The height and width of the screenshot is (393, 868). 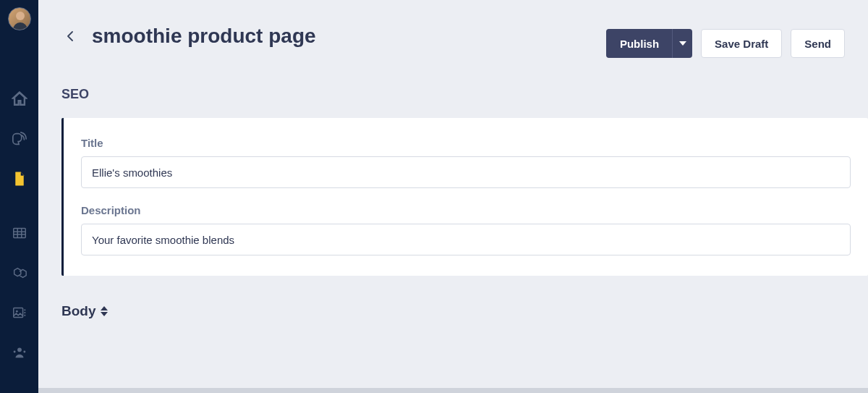 What do you see at coordinates (19, 233) in the screenshot?
I see `nav-table` at bounding box center [19, 233].